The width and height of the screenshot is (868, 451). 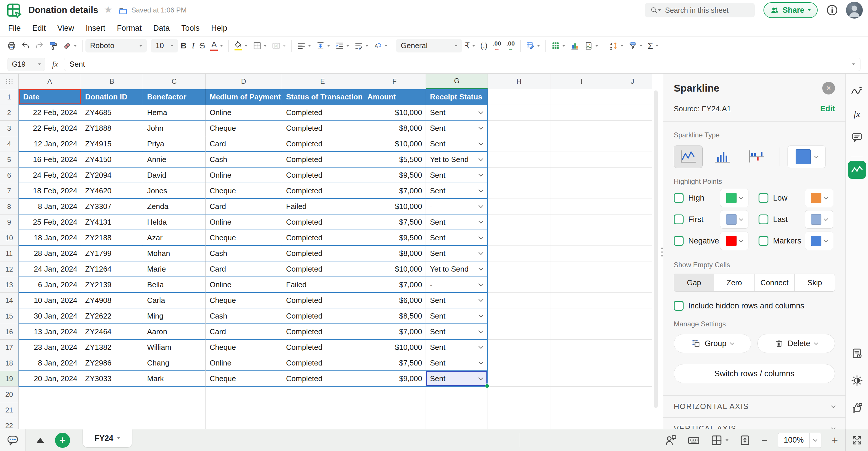 What do you see at coordinates (26, 46) in the screenshot?
I see `undo-button` at bounding box center [26, 46].